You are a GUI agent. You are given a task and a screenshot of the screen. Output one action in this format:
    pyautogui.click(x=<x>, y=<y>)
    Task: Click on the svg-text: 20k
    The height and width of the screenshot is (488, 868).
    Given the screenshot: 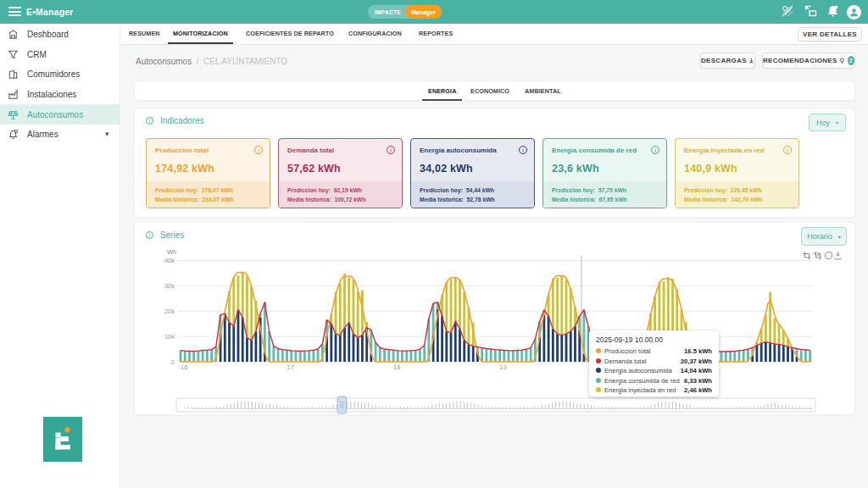 What is the action you would take?
    pyautogui.click(x=170, y=312)
    